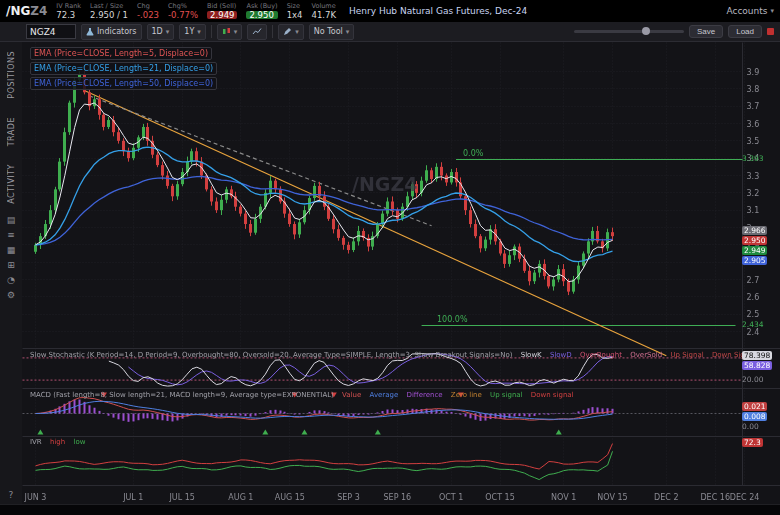 This screenshot has height=515, width=780. I want to click on accounts-menu: Accounts▾, so click(750, 11).